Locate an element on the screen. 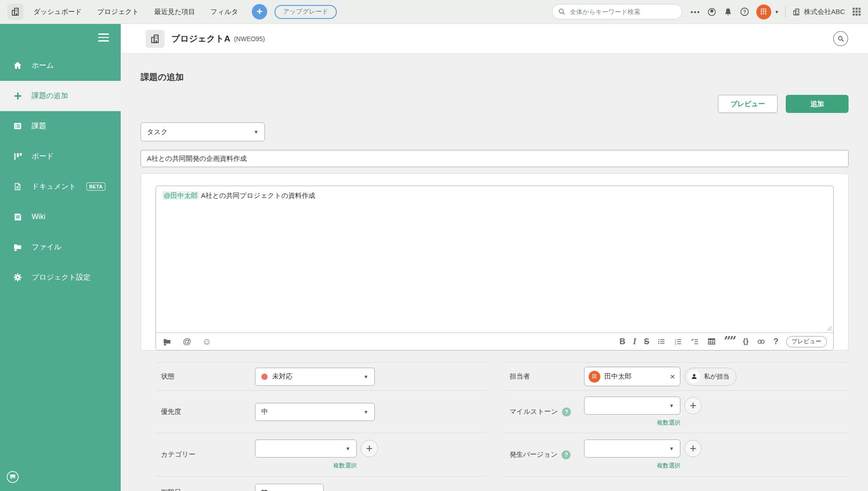 The height and width of the screenshot is (491, 868). watch-icon is located at coordinates (712, 12).